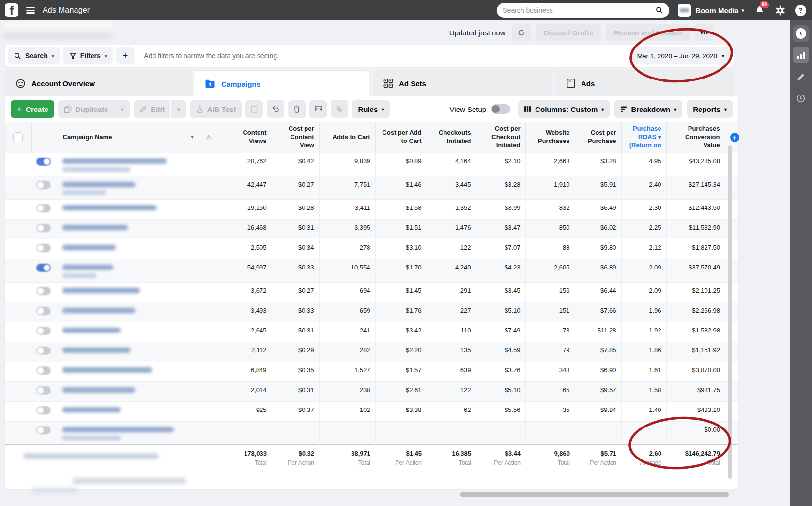 The image size is (812, 506). Describe the element at coordinates (179, 109) in the screenshot. I see `edit-caret-button: ▾` at that location.